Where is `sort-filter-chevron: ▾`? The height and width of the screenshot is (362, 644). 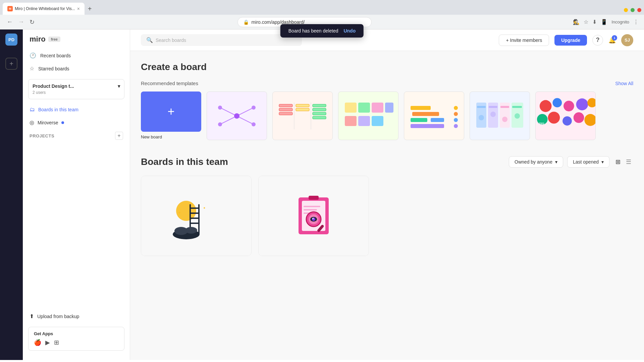 sort-filter-chevron: ▾ is located at coordinates (602, 162).